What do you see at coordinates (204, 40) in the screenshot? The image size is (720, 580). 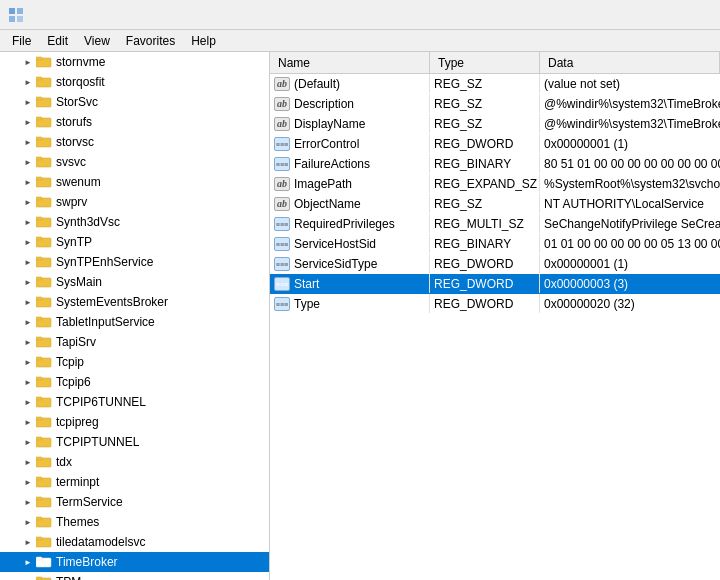 I see `menu-item-help: Help` at bounding box center [204, 40].